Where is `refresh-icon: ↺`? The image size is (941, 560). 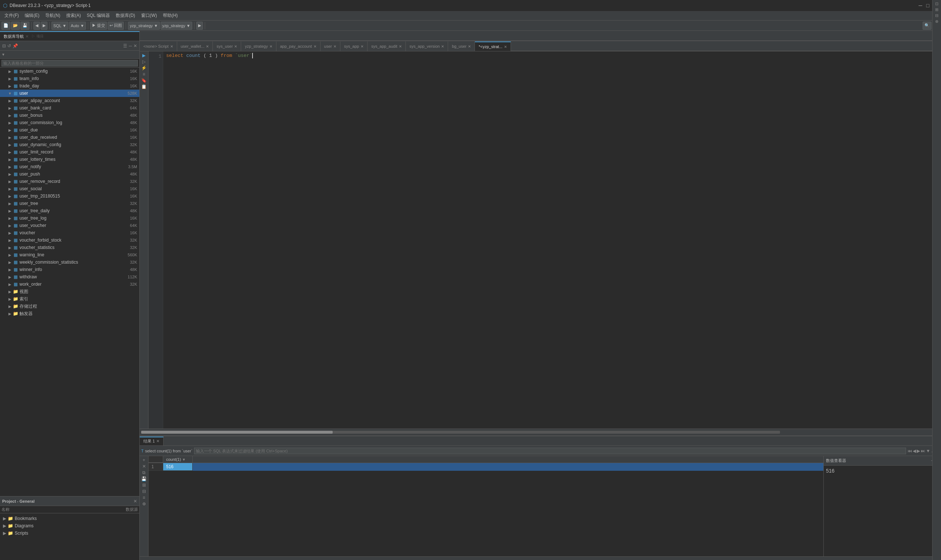 refresh-icon: ↺ is located at coordinates (9, 46).